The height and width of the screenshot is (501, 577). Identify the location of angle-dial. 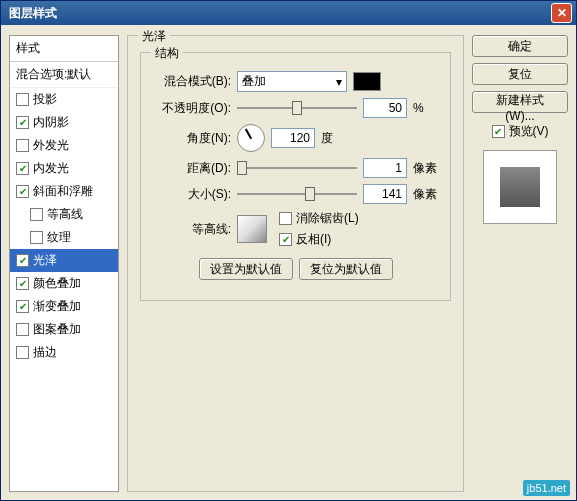
(251, 138).